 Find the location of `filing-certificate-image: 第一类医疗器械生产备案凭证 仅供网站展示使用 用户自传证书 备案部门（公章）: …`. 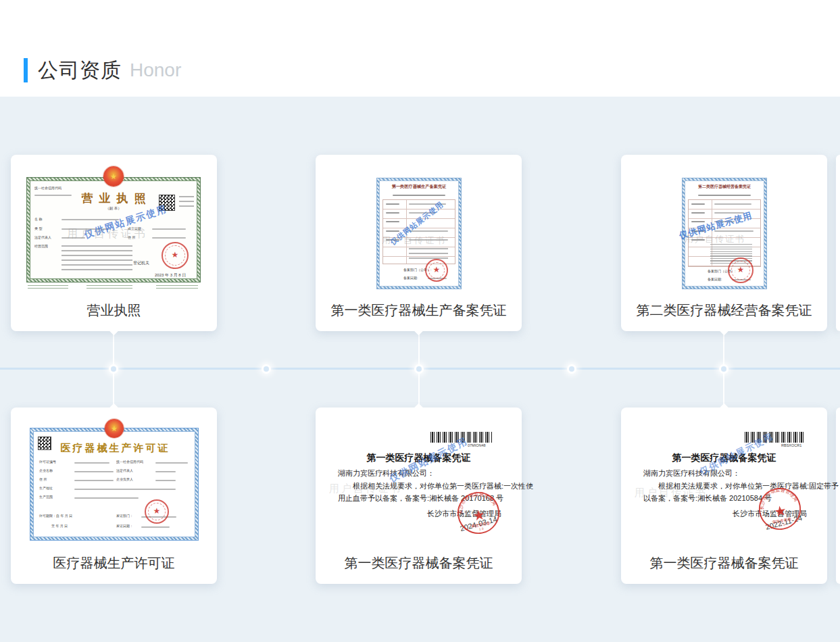

filing-certificate-image: 第一类医疗器械生产备案凭证 仅供网站展示使用 用户自传证书 备案部门（公章）: … is located at coordinates (419, 234).